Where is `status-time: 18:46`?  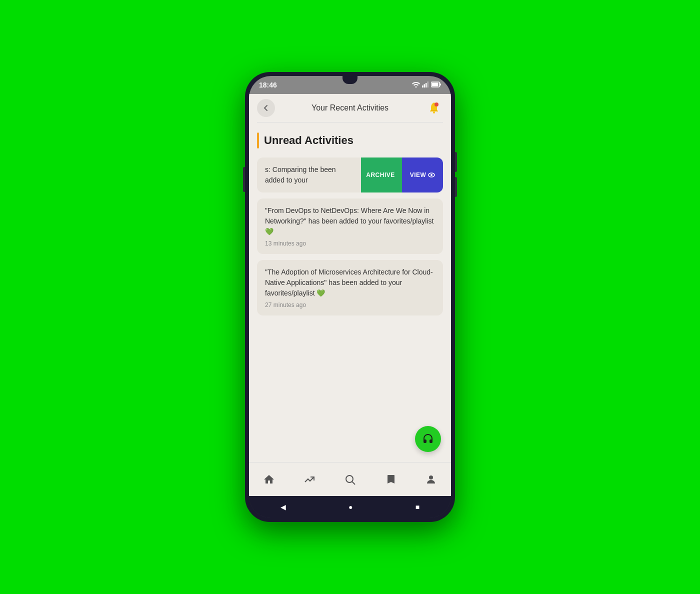 status-time: 18:46 is located at coordinates (268, 85).